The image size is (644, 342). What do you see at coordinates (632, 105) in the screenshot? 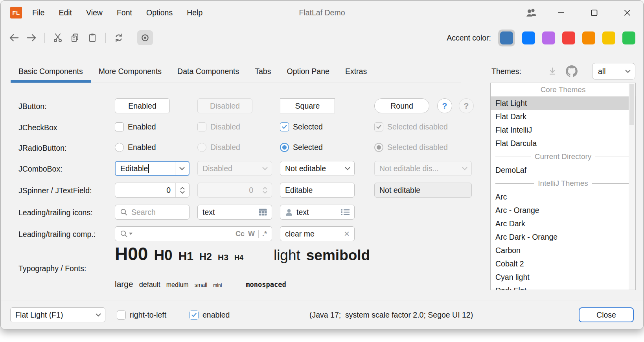
I see `themes-scrollbar-thumb` at bounding box center [632, 105].